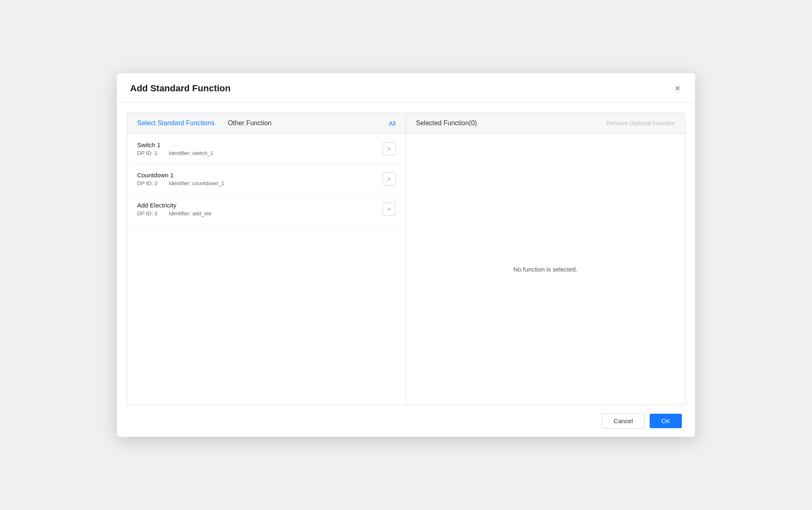  What do you see at coordinates (641, 123) in the screenshot?
I see `remove-optional-function-button: Remove Optional Function` at bounding box center [641, 123].